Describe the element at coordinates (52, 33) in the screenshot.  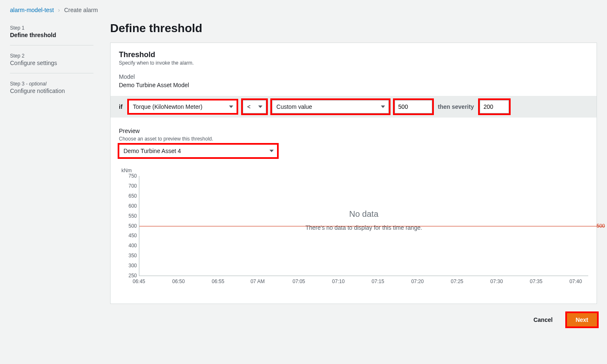
I see `step-1: Step 1 Define threshold` at that location.